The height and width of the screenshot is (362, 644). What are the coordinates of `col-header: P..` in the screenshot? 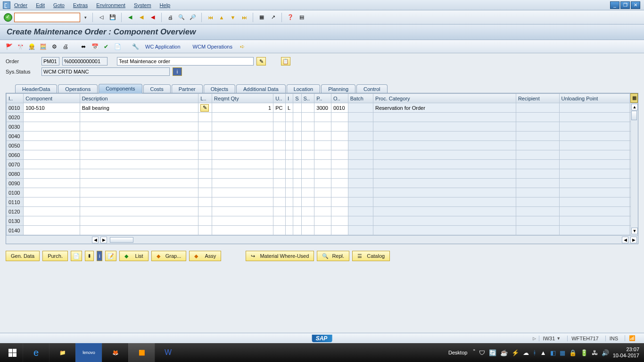 It's located at (323, 99).